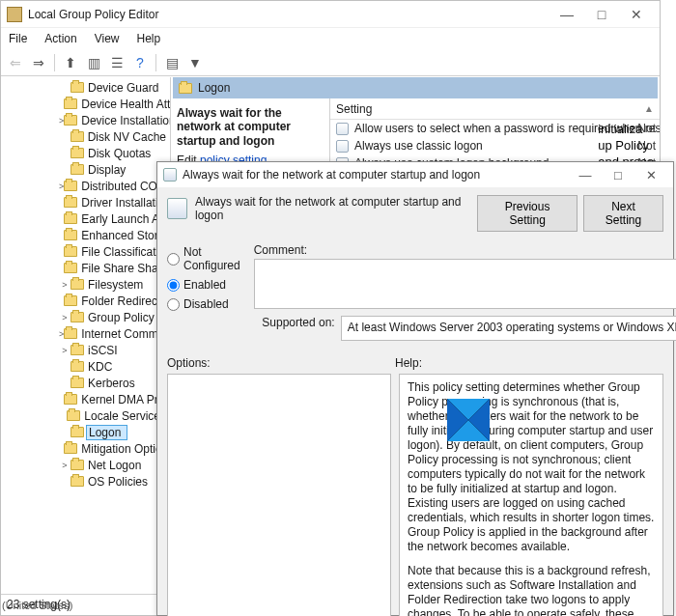 The height and width of the screenshot is (616, 676). Describe the element at coordinates (85, 415) in the screenshot. I see `tree-item-locale-services: >Locale Services` at that location.